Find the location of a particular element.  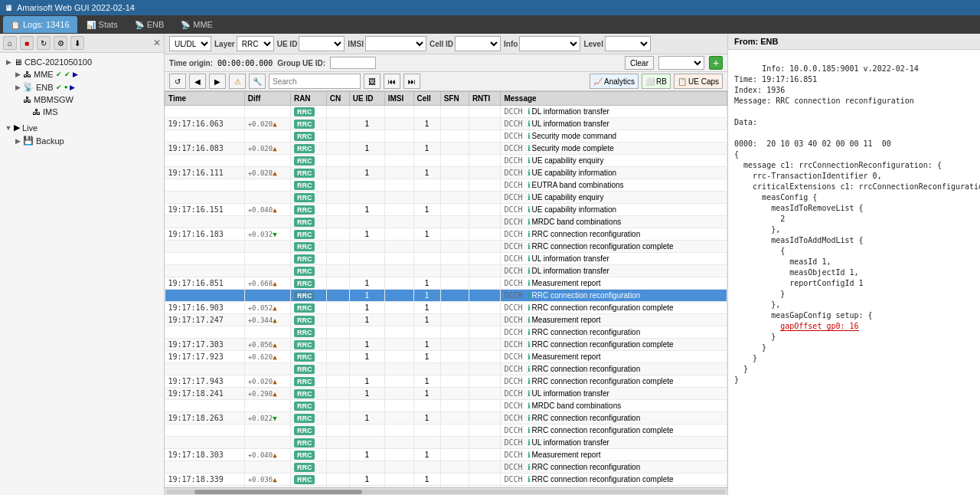

sidebar-close-btn: ✕ is located at coordinates (157, 43).